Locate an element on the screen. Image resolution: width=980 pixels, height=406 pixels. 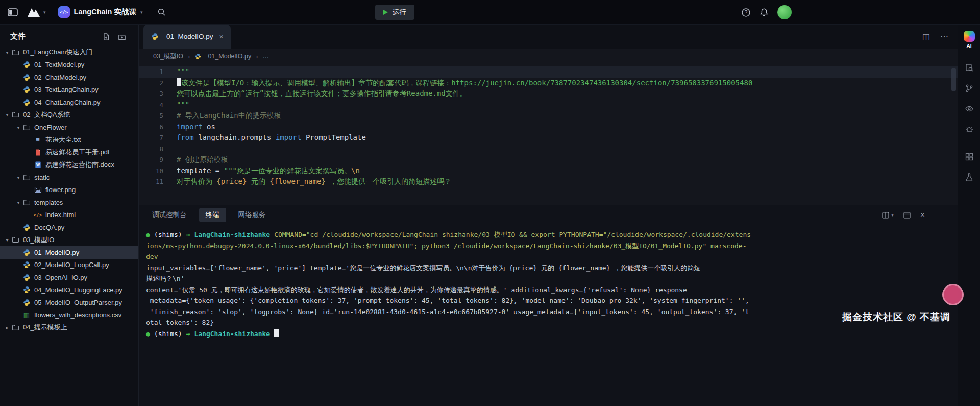
user-avatar is located at coordinates (785, 12).